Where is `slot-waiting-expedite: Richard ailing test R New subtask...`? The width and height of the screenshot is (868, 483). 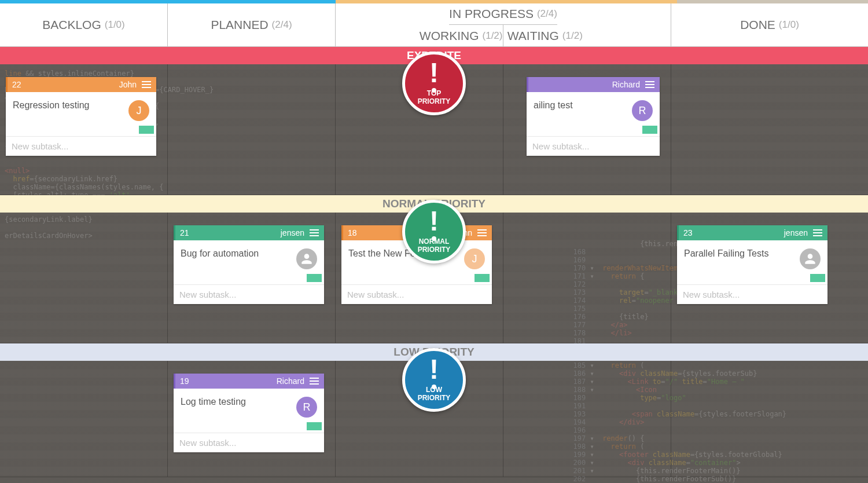 slot-waiting-expedite: Richard ailing test R New subtask... is located at coordinates (587, 130).